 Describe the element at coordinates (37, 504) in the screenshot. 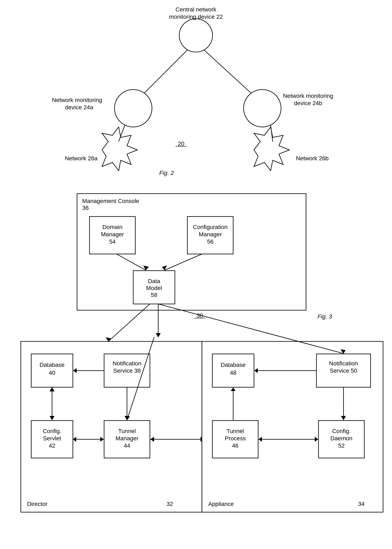

I see `director-label: Director` at that location.